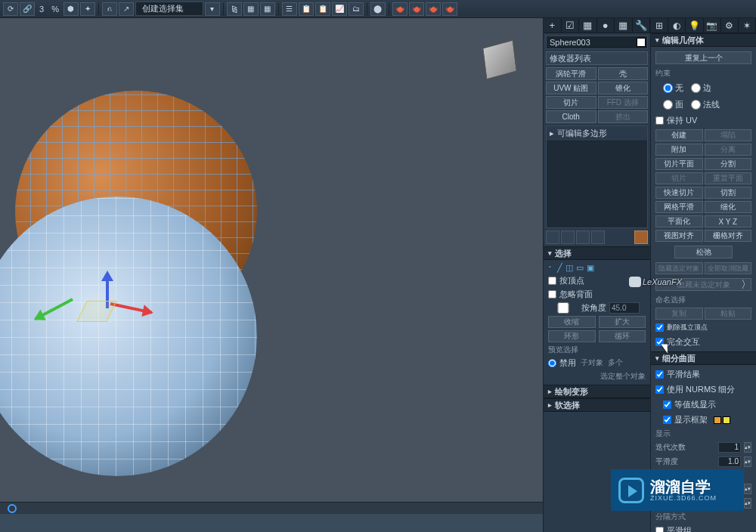 This screenshot has height=532, width=756. I want to click on make-unique-btn, so click(583, 237).